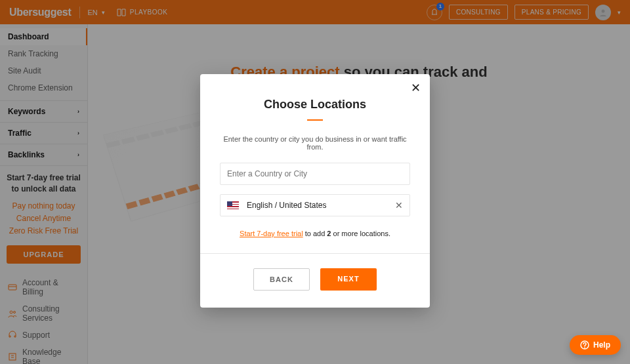 Image resolution: width=630 pixels, height=364 pixels. Describe the element at coordinates (399, 205) in the screenshot. I see `remove-location-button: ✕` at that location.